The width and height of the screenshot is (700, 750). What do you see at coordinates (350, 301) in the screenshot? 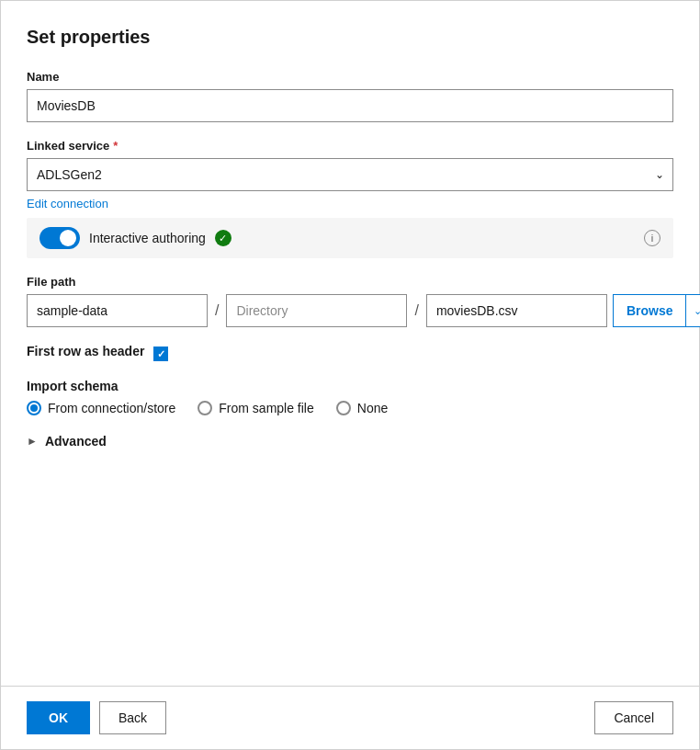
I see `file-path-field-group: File path / / Browse ⌄` at bounding box center [350, 301].